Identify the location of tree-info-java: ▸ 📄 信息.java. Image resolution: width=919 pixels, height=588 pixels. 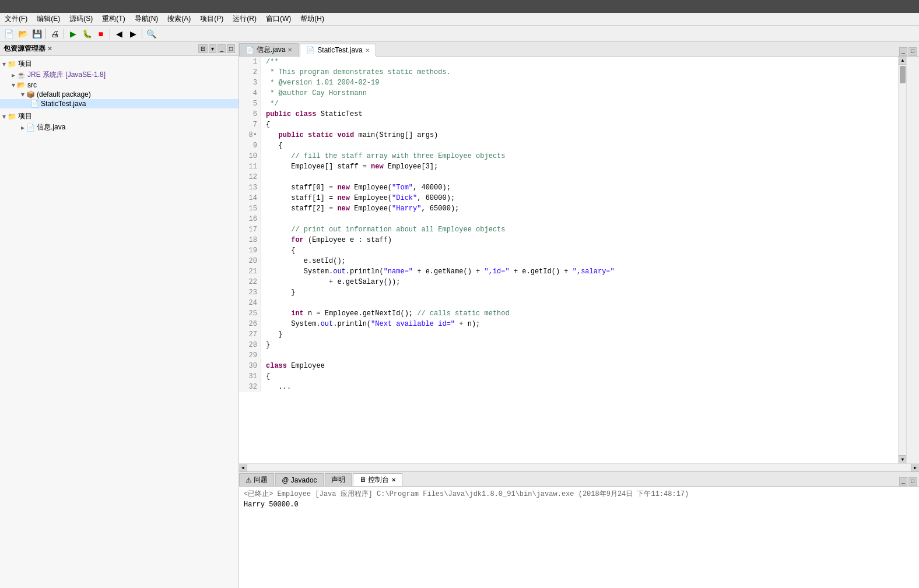
(119, 127).